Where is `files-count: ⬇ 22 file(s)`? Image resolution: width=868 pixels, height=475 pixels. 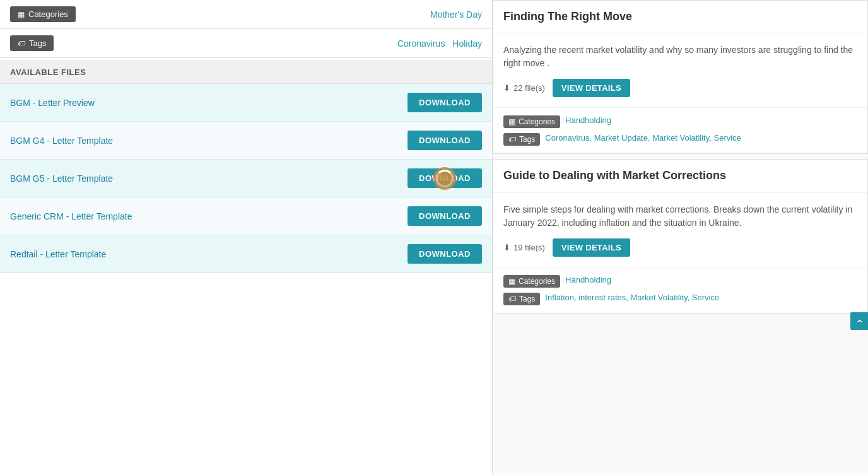 files-count: ⬇ 22 file(s) is located at coordinates (524, 88).